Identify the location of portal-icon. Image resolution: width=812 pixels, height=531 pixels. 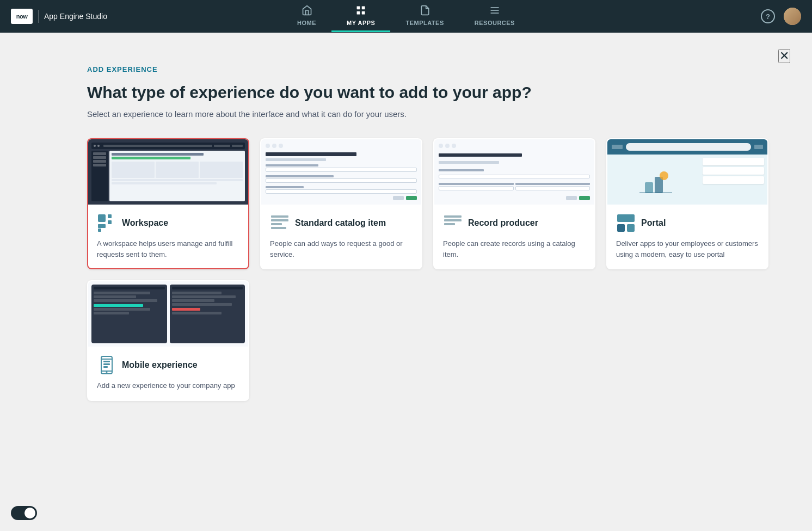
(626, 223).